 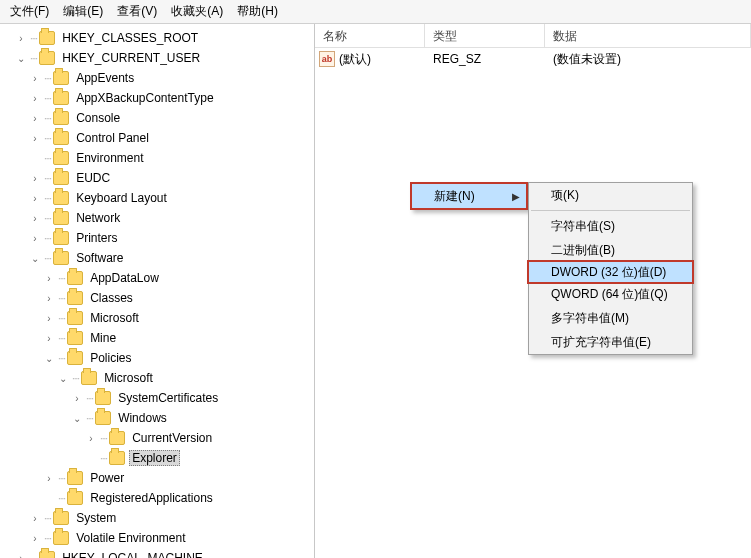 I want to click on ctx-new-label: 新建(N), so click(x=454, y=196).